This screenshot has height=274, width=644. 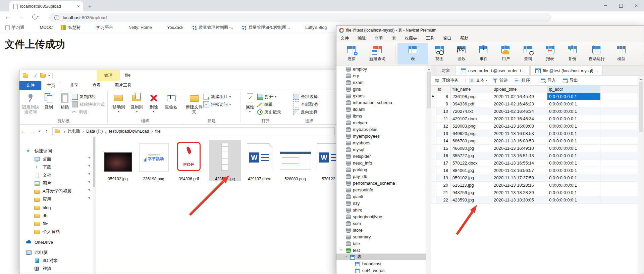 I want to click on toolbar-button: 用户, so click(x=506, y=54).